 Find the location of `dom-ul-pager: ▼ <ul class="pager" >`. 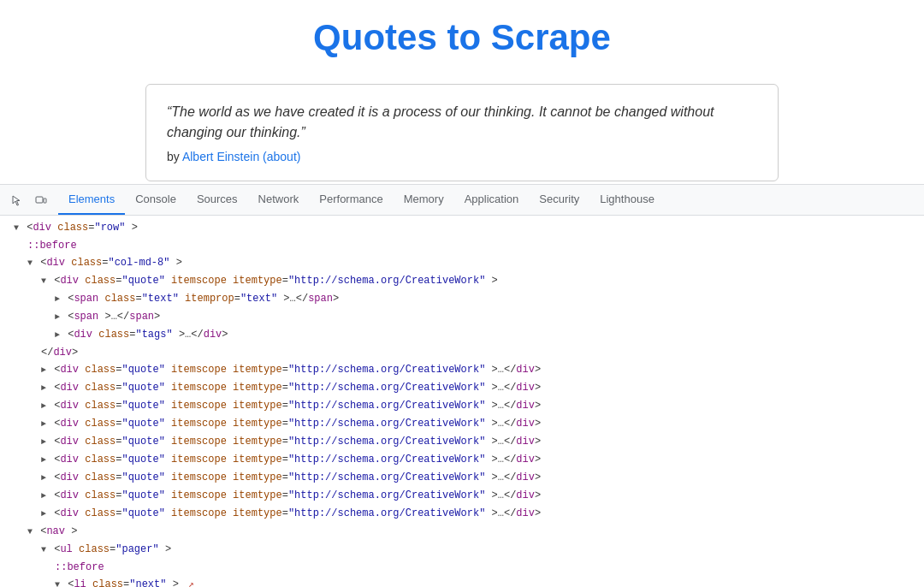

dom-ul-pager: ▼ <ul class="pager" > is located at coordinates (462, 549).